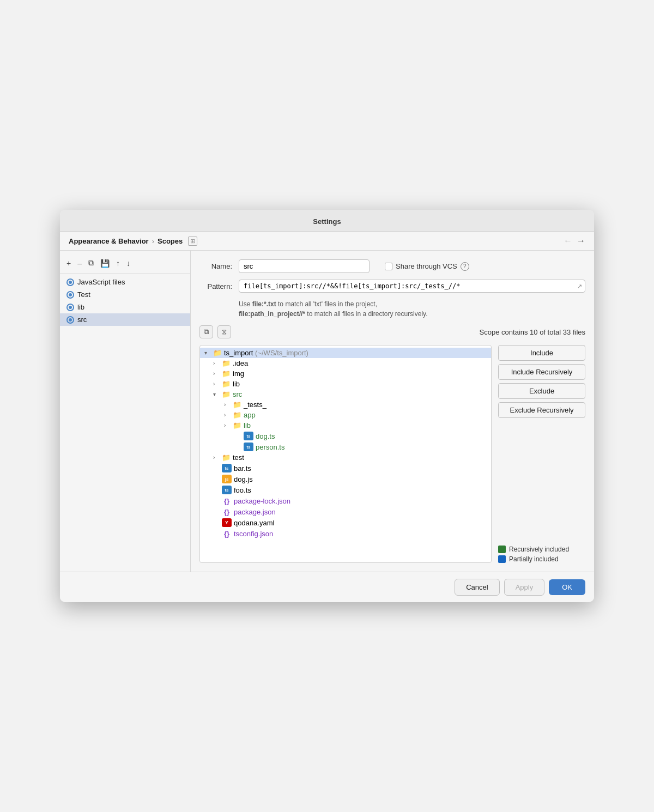  I want to click on json-badge-package-lock: {}, so click(227, 501).